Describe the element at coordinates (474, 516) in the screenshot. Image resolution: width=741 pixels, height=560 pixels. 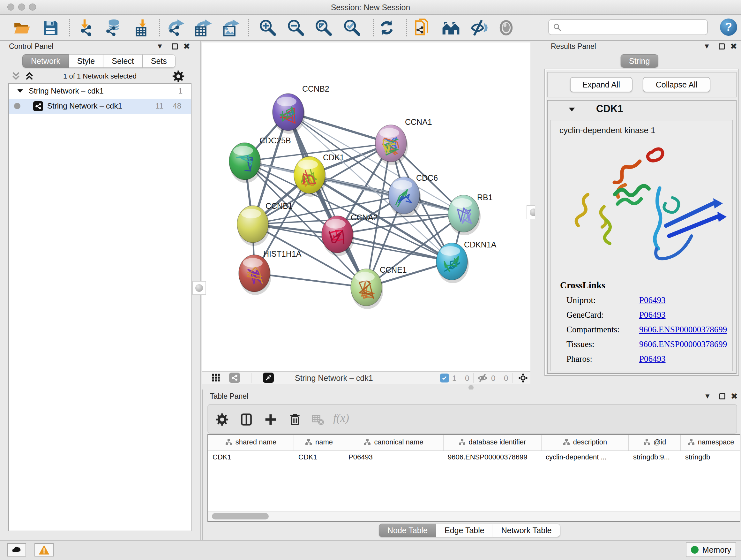
I see `table-hscrollbar` at that location.